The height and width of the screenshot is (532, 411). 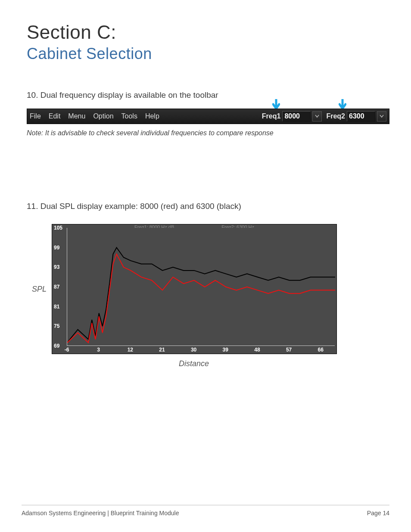 What do you see at coordinates (55, 116) in the screenshot?
I see `menu-edit: Edit` at bounding box center [55, 116].